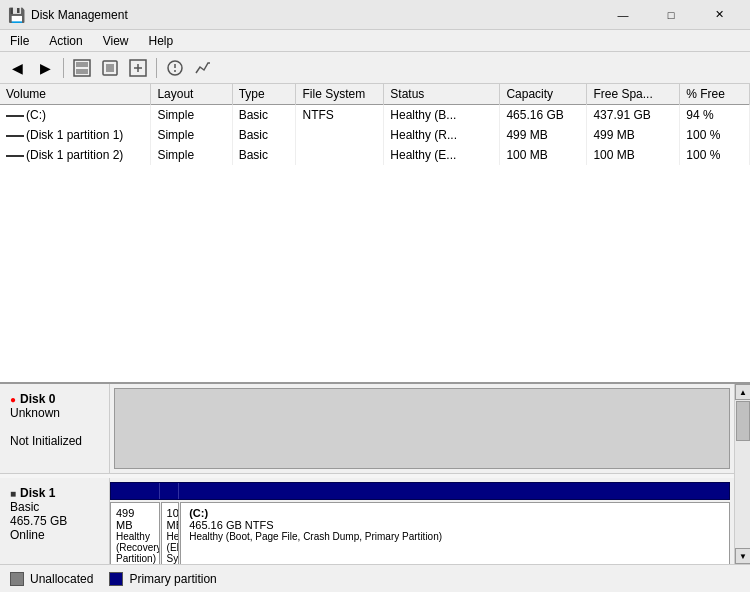 This screenshot has height=592, width=750. What do you see at coordinates (671, 15) in the screenshot?
I see `maximize-button: □` at bounding box center [671, 15].